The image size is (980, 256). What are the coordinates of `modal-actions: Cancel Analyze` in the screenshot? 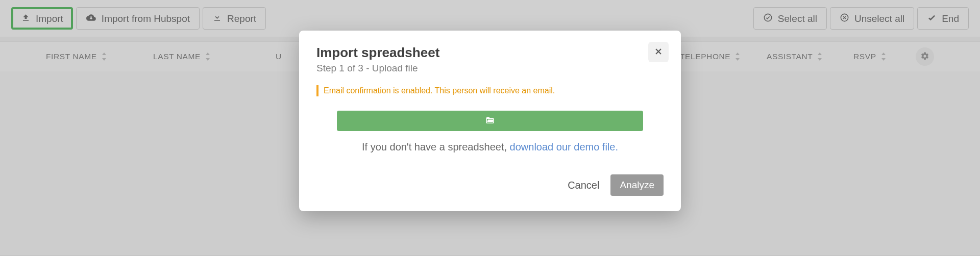 It's located at (490, 185).